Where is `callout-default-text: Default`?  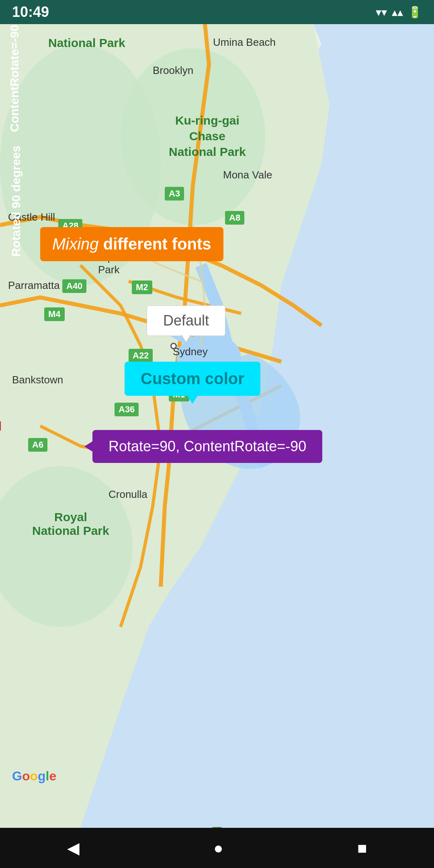
callout-default-text: Default is located at coordinates (186, 321).